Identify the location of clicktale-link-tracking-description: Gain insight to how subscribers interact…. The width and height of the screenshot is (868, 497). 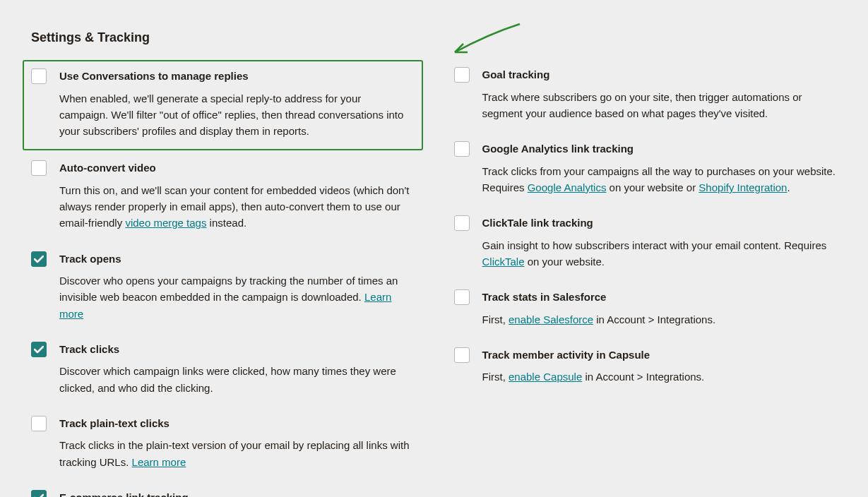
(660, 254).